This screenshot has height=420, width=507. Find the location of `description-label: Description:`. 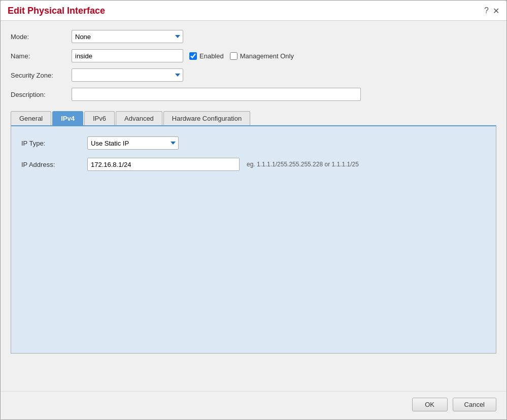

description-label: Description: is located at coordinates (41, 94).